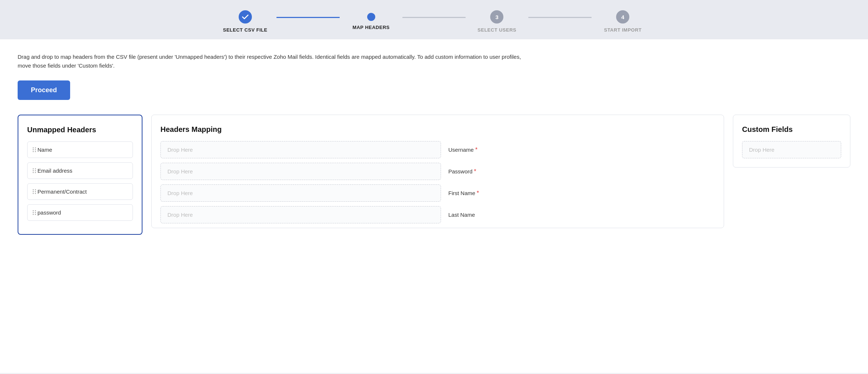  What do you see at coordinates (478, 193) in the screenshot?
I see `required-star-firstname: *` at bounding box center [478, 193].